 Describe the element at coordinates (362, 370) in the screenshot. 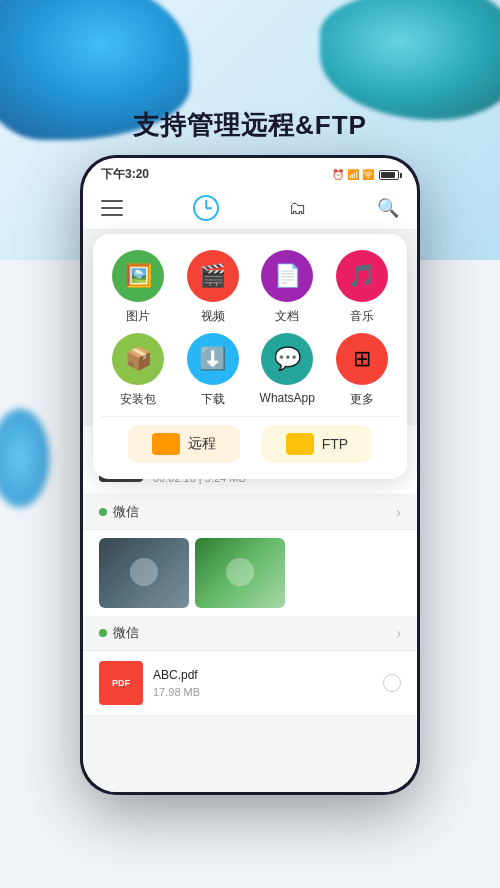

I see `grid-item-more: ⊞ 更多` at that location.